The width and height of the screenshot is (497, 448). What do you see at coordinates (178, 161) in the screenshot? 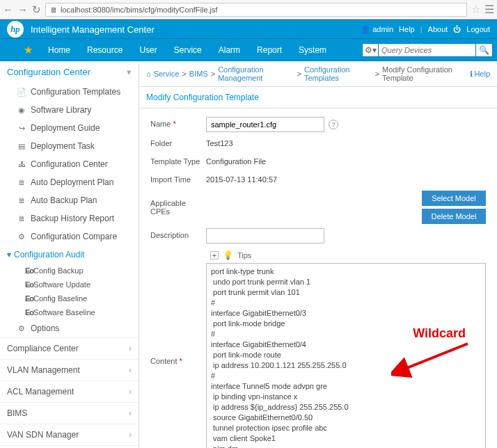
I see `template-type-label: Template Type` at bounding box center [178, 161].